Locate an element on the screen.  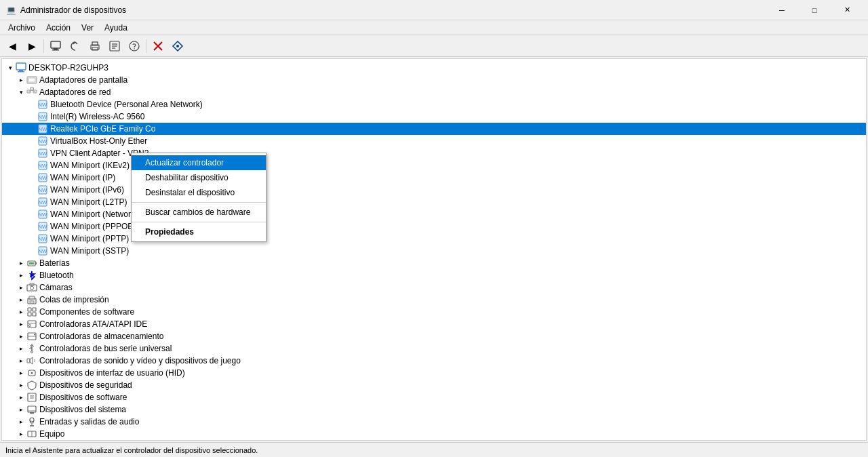
label-wan-pppoe: WAN Miniport (PPPOE) is located at coordinates (93, 226).